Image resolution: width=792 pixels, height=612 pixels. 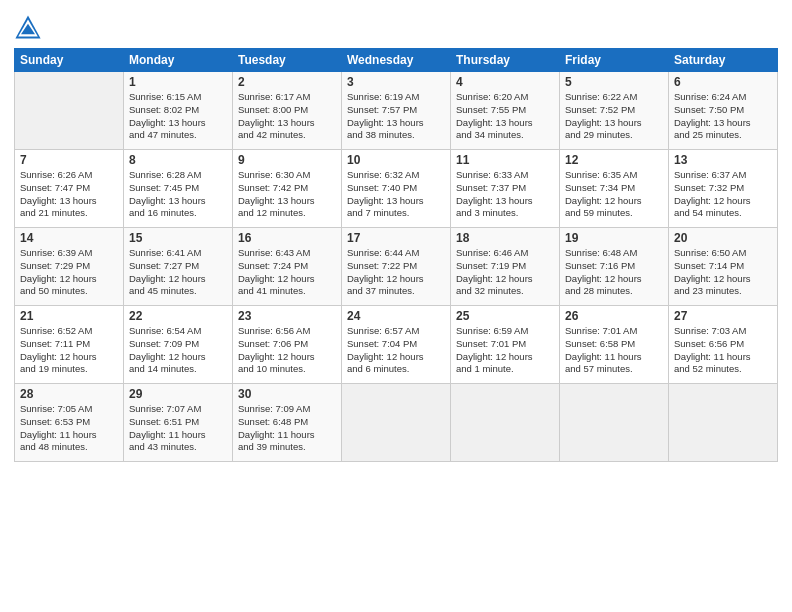 I want to click on day-cell: 30Sunrise: 7:09 AM Sunset: 6:48 PM Dayli…, so click(x=288, y=423).